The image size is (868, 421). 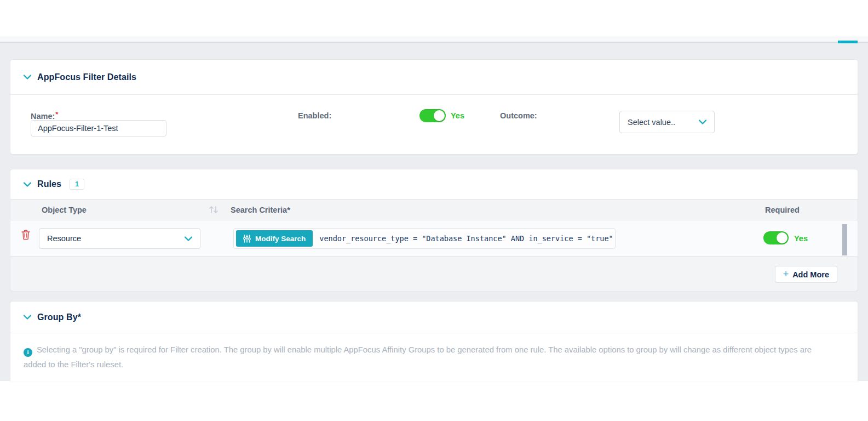 I want to click on filter-details-title: AppFocus Filter Details, so click(x=87, y=77).